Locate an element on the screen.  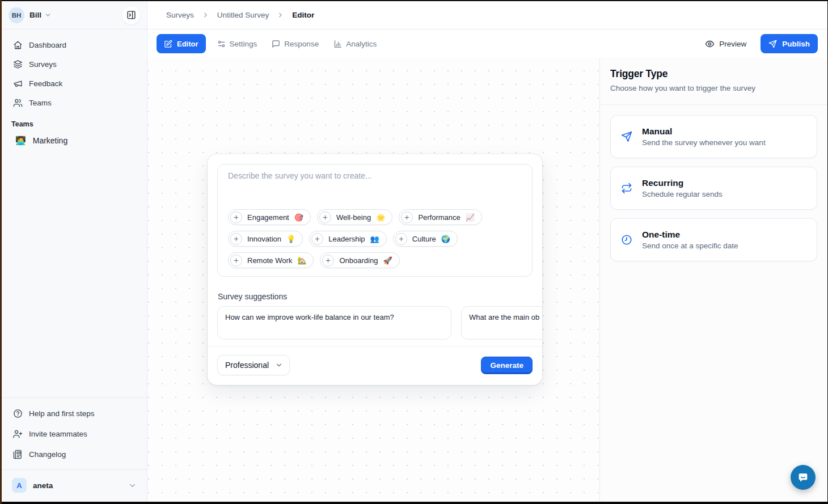
generate-button: Generate is located at coordinates (507, 365).